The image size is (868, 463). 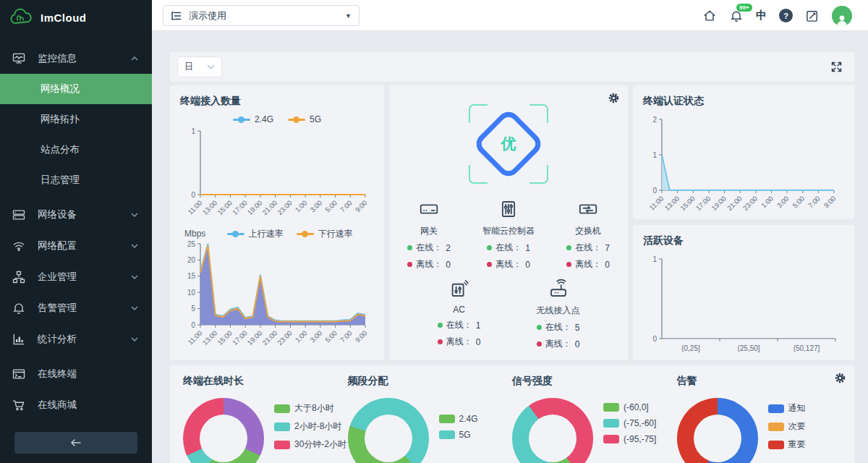 I want to click on svg-text: 5, so click(x=193, y=308).